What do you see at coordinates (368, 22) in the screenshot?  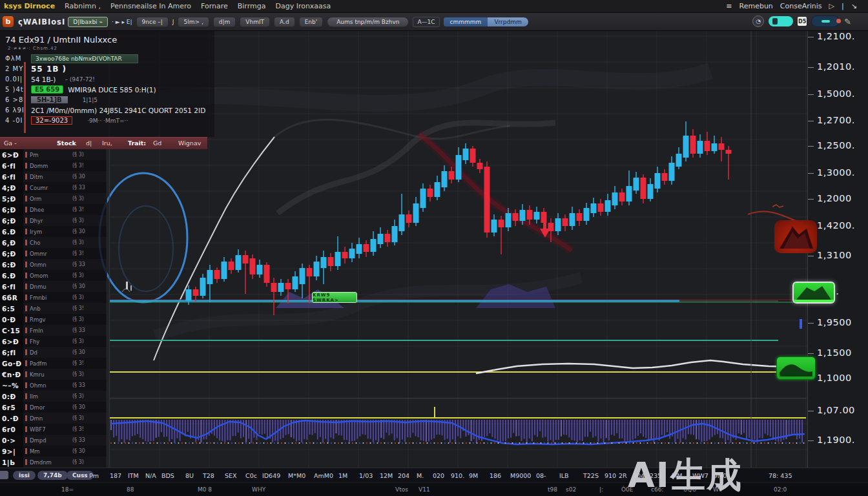 I see `toolbar-button: Aums tnp/m/m Bzhvn` at bounding box center [368, 22].